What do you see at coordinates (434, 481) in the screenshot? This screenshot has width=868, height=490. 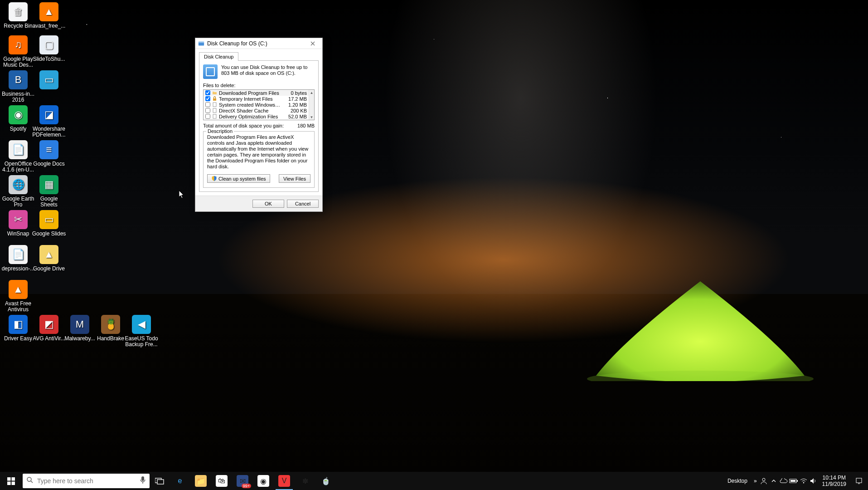 I see `taskbar: e📁🛍✉99+◉V✽🍵 Desktop » 10:14 PM 11/9/2019` at bounding box center [434, 481].